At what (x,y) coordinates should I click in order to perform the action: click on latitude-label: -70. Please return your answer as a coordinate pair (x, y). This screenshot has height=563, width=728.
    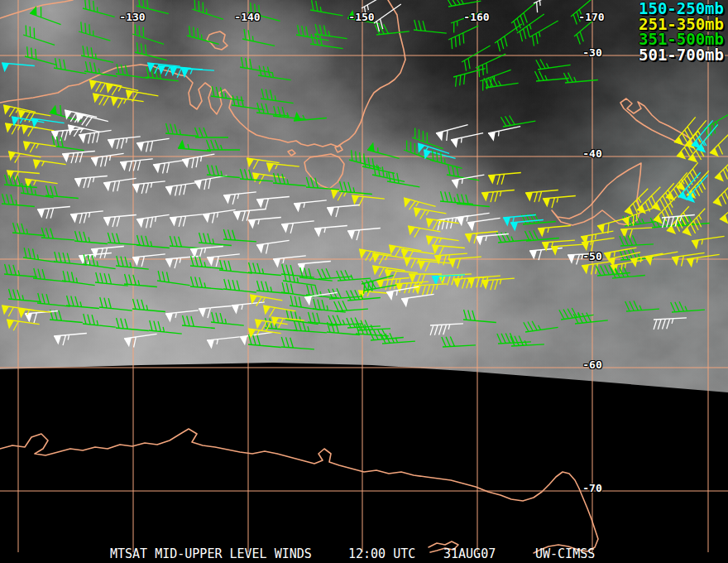
    Looking at the image, I should click on (592, 488).